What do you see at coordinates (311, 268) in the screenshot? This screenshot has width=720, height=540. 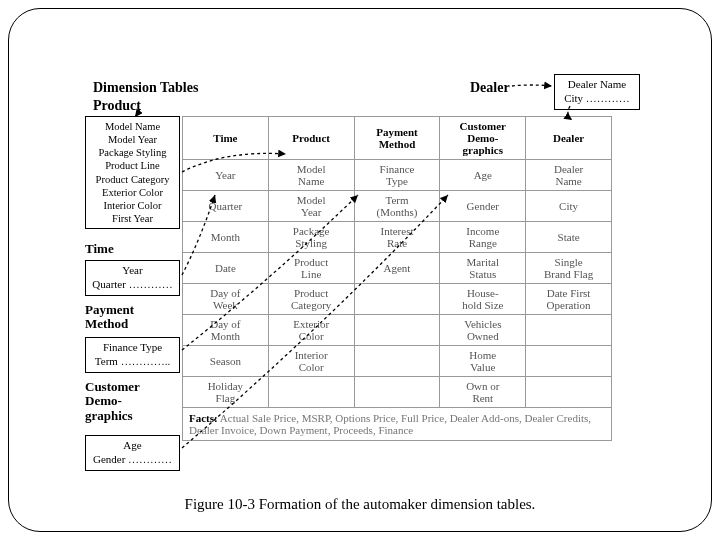 I see `table-cell: Product Line` at bounding box center [311, 268].